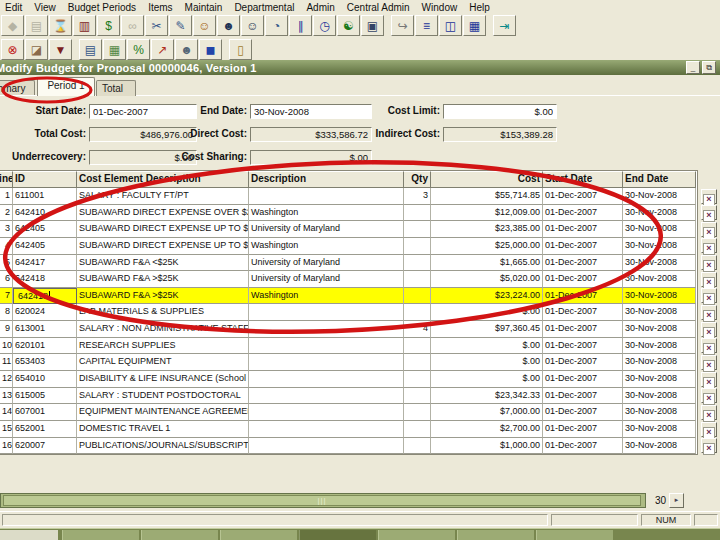  I want to click on clock-button: ◷, so click(324, 26).